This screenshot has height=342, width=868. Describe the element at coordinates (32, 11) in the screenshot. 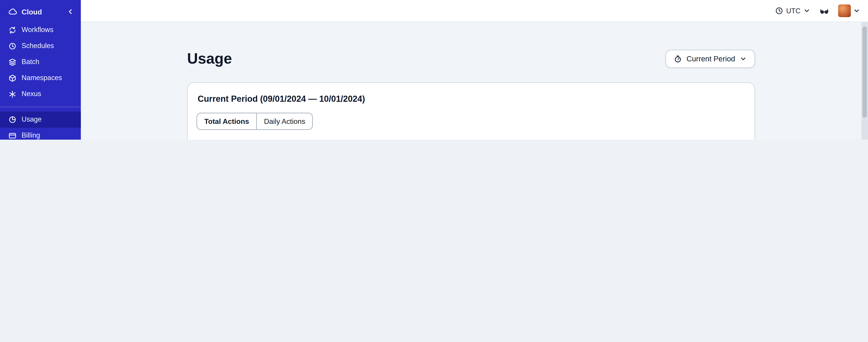

I see `brand-label: Cloud` at that location.